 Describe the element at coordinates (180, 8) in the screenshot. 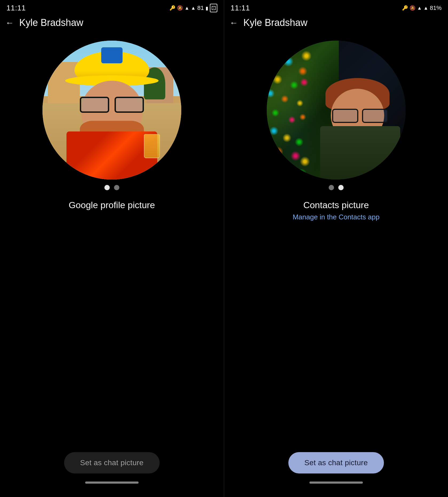

I see `mute-icon: 🔕` at that location.